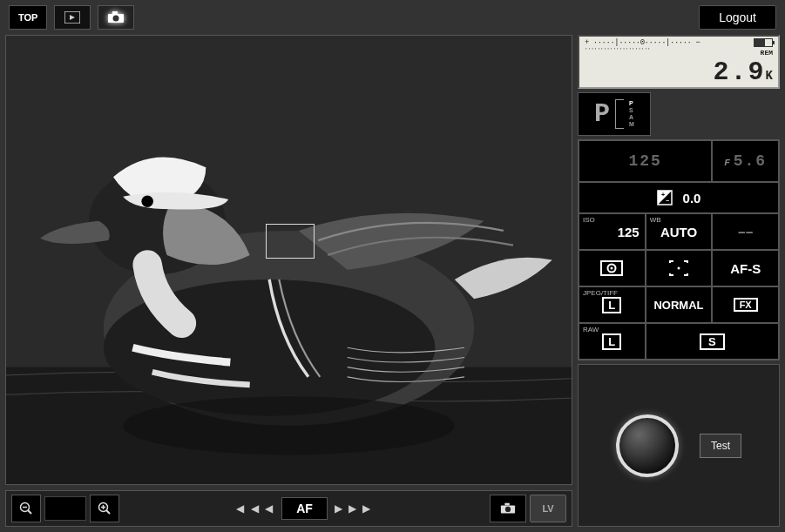 This screenshot has width=785, height=532. I want to click on af-label: AF, so click(305, 508).